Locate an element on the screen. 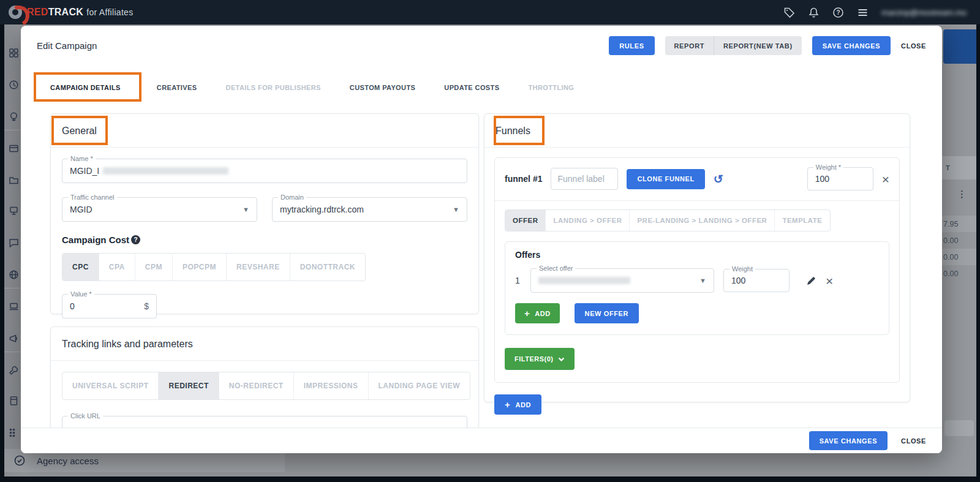 The height and width of the screenshot is (482, 980). cost-value-field: Value * 0 $ is located at coordinates (109, 306).